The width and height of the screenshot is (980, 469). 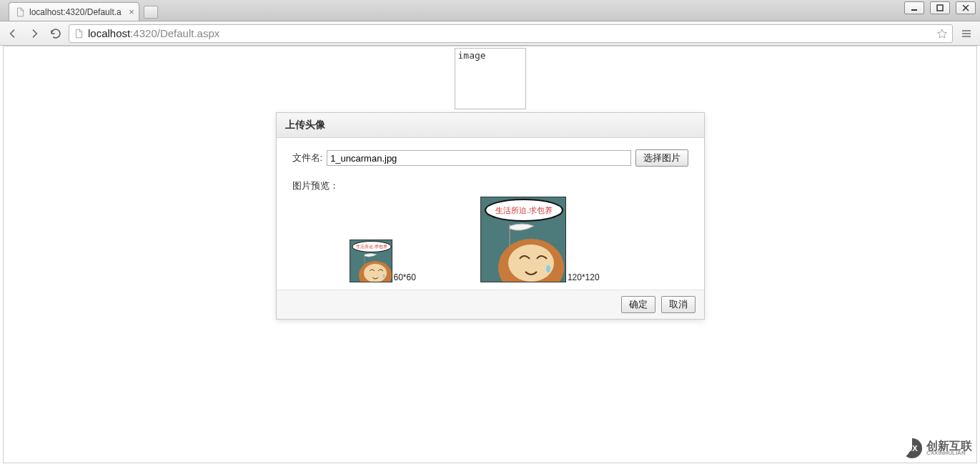 What do you see at coordinates (914, 8) in the screenshot?
I see `minimize-button` at bounding box center [914, 8].